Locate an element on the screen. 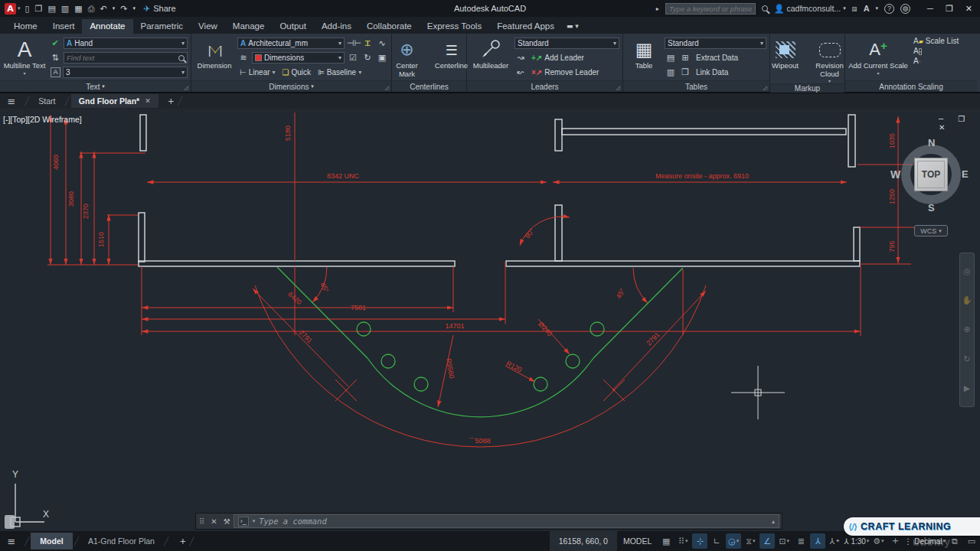 Image resolution: width=980 pixels, height=551 pixels. undo-icon: ↶ is located at coordinates (103, 9).